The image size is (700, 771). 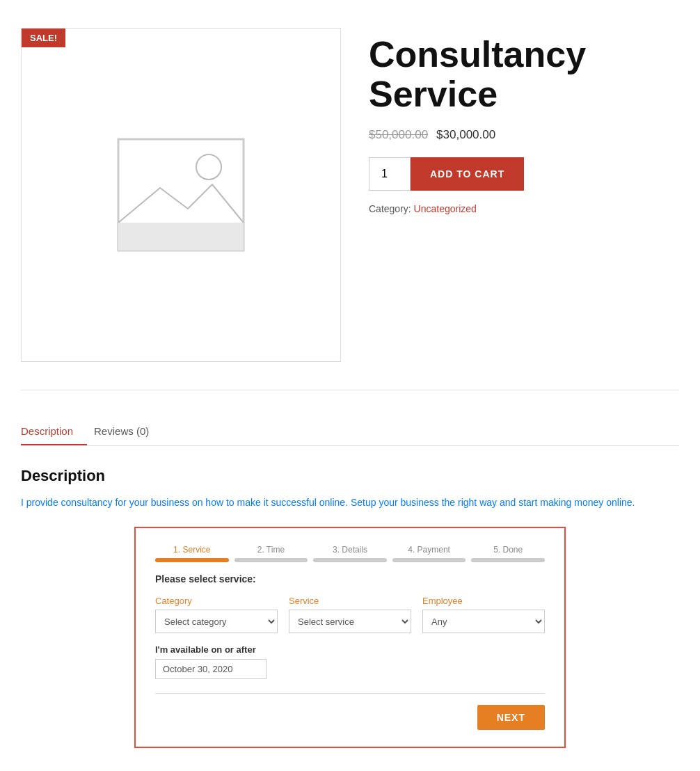 I want to click on step-time-bar, so click(x=271, y=560).